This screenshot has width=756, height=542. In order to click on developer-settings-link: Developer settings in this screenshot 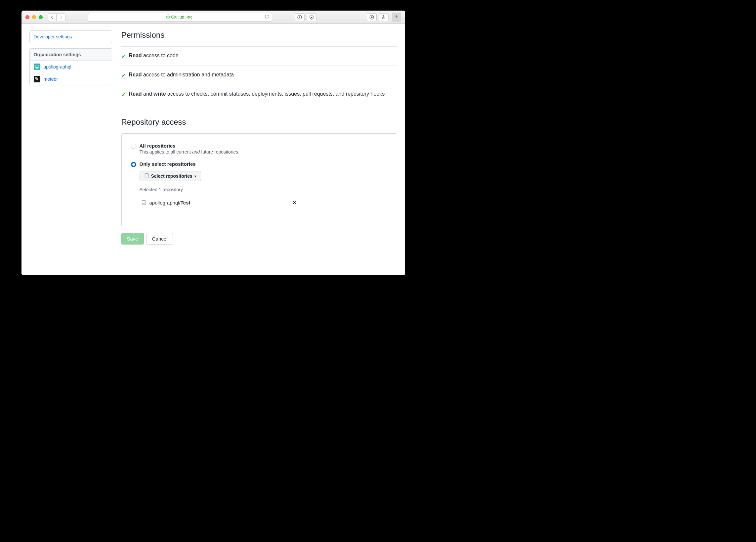, I will do `click(71, 37)`.